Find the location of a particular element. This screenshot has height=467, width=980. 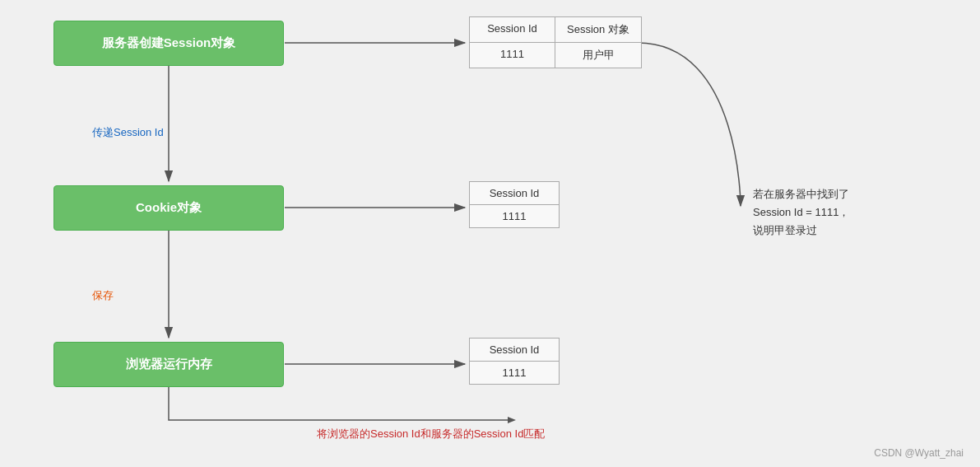

cookie-label: Cookie对象 is located at coordinates (169, 208).